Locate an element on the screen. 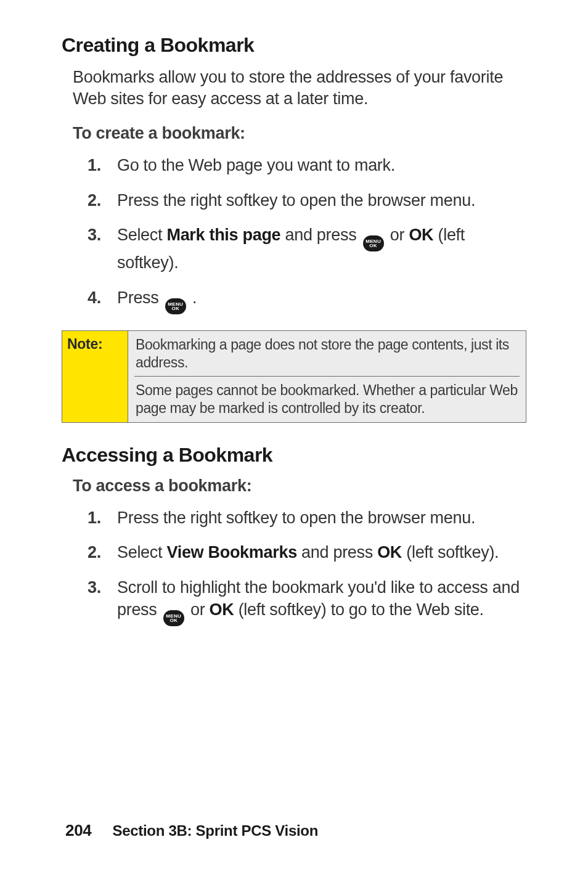  step-number: 4. is located at coordinates (94, 298).